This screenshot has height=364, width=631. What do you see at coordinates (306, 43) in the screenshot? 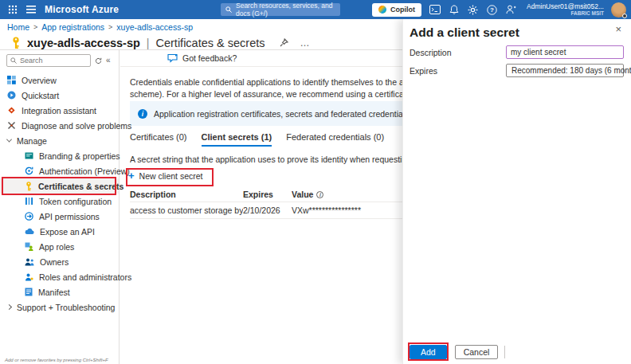
I see `more-actions-icon: …` at bounding box center [306, 43].